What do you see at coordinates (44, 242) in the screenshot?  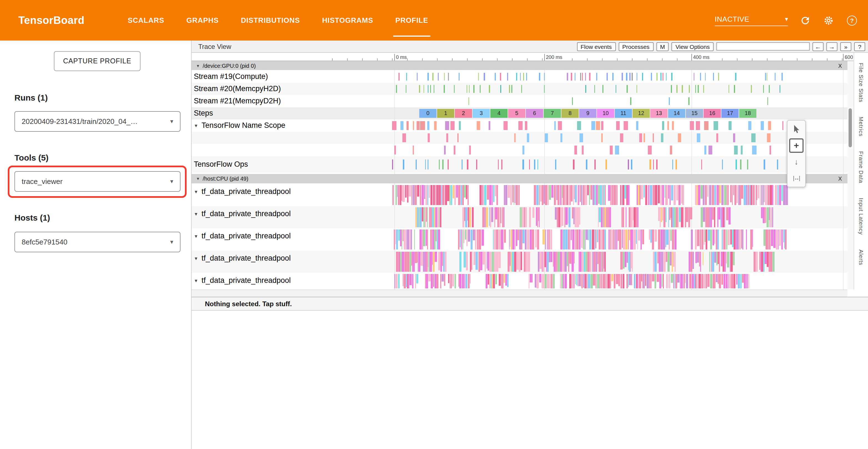 I see `hosts-selected-value: 8efc5e791540` at bounding box center [44, 242].